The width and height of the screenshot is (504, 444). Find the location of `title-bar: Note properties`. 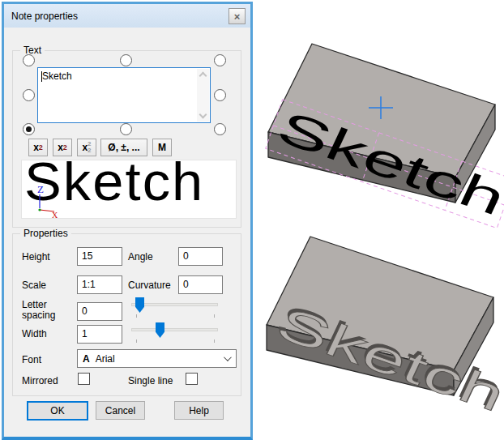

title-bar: Note properties is located at coordinates (127, 16).